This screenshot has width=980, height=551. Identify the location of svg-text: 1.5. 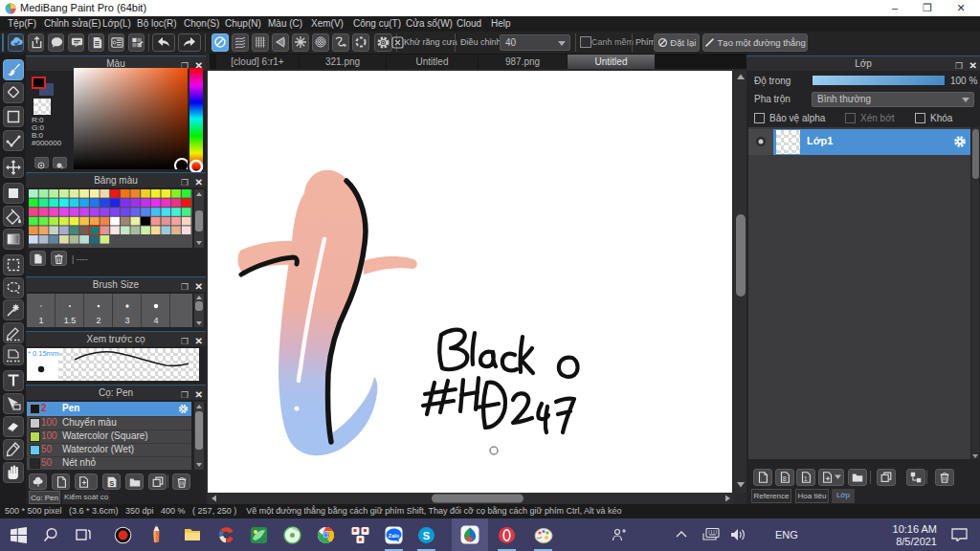
(71, 320).